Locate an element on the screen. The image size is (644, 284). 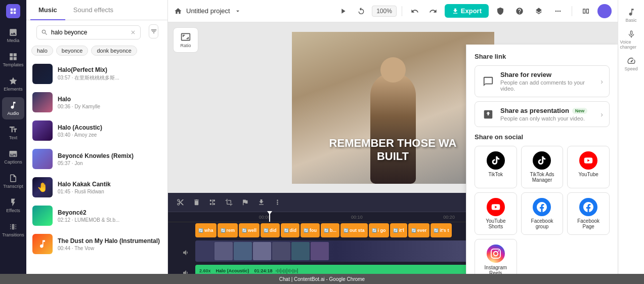
cut-icon is located at coordinates (180, 202).